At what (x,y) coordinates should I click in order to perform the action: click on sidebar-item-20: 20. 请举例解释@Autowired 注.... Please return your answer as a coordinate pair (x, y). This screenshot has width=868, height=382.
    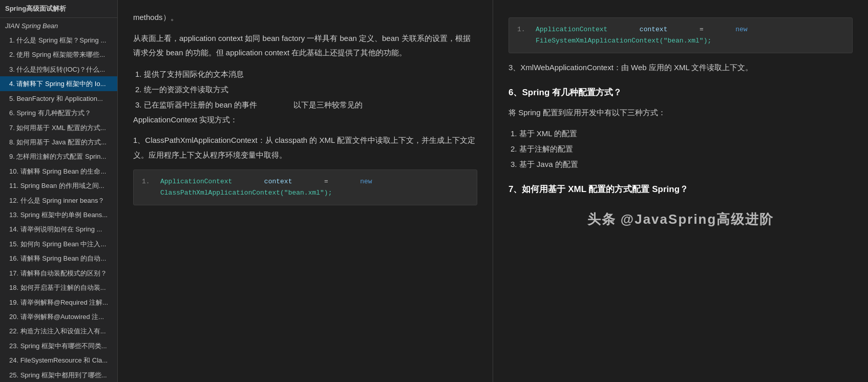
    Looking at the image, I should click on (58, 316).